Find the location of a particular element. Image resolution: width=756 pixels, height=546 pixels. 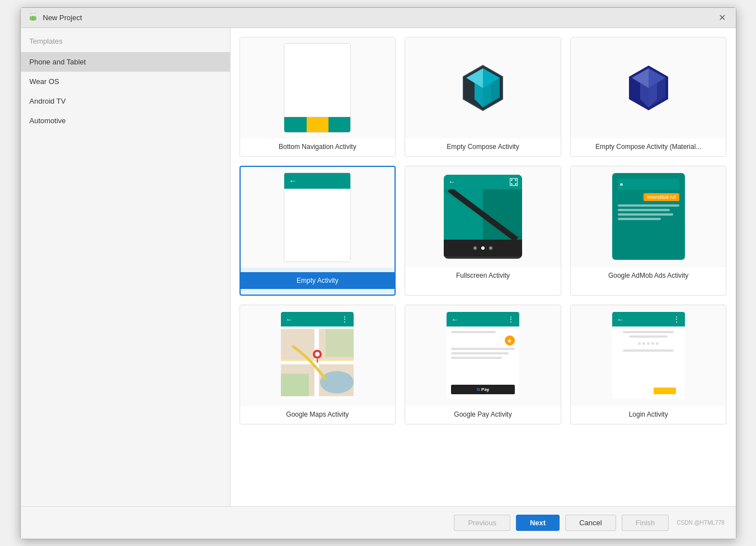

thumb-maps: ← ⋮ is located at coordinates (317, 355).